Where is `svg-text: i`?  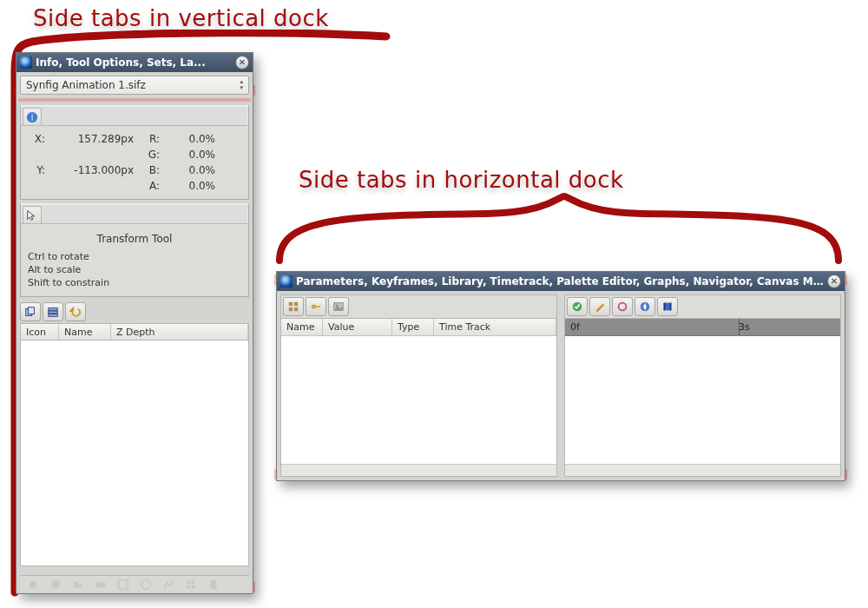
svg-text: i is located at coordinates (33, 116).